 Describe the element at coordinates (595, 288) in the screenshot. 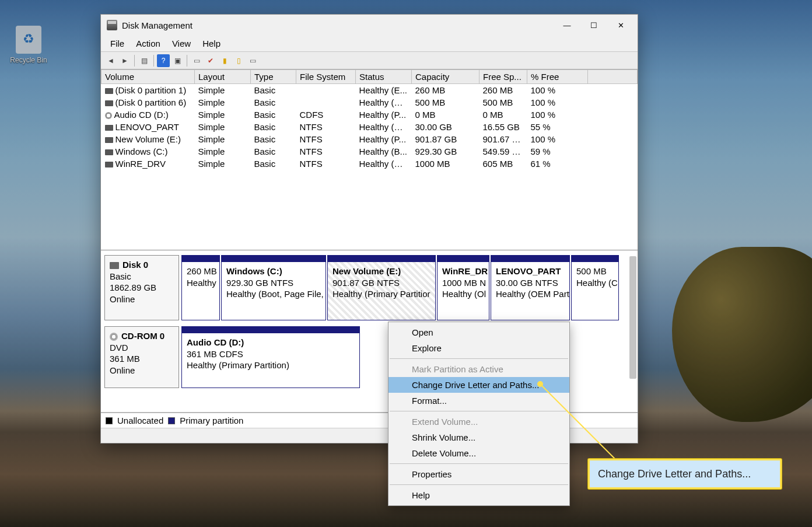

I see `partition: 500 MBHealthy (C` at that location.